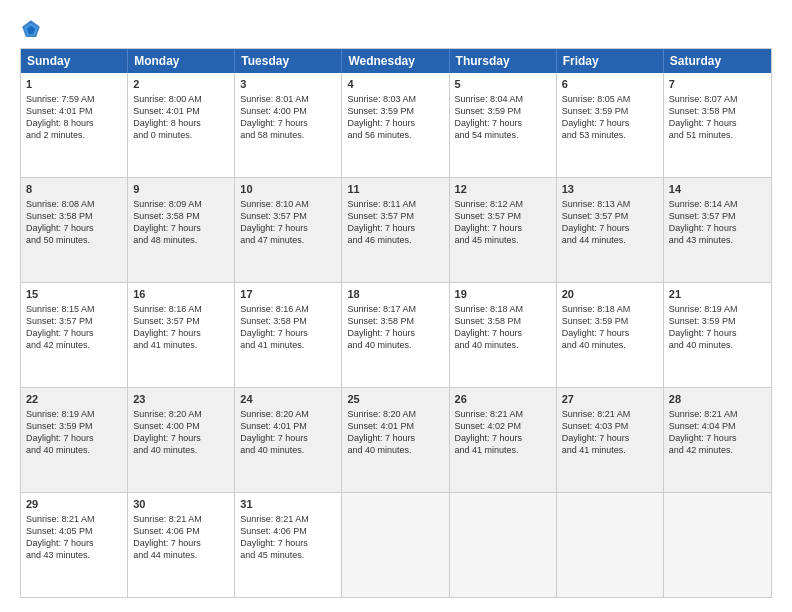  I want to click on day-cell-29: 29Sunrise: 8:21 AM Sunset: 4:05 PM Dayli…, so click(74, 545).